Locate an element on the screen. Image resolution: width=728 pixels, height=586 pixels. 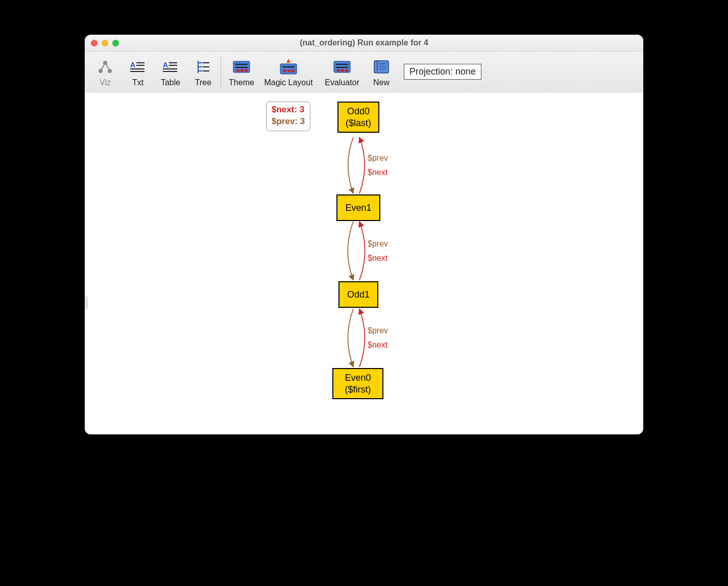
toolbar: Viz A Txt A is located at coordinates (364, 72).